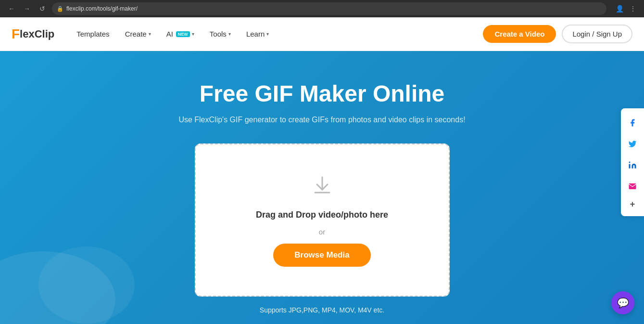 The height and width of the screenshot is (324, 644). I want to click on nav-item-templates: Templates, so click(93, 34).